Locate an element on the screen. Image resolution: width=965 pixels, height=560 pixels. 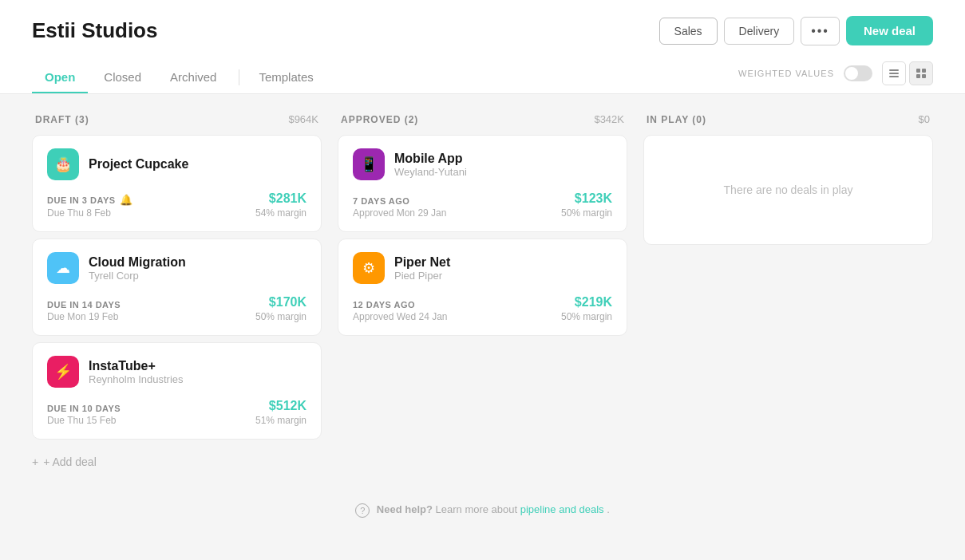
tabs-row: Open Closed Archived Templates WEIGHTED … is located at coordinates (482, 77).